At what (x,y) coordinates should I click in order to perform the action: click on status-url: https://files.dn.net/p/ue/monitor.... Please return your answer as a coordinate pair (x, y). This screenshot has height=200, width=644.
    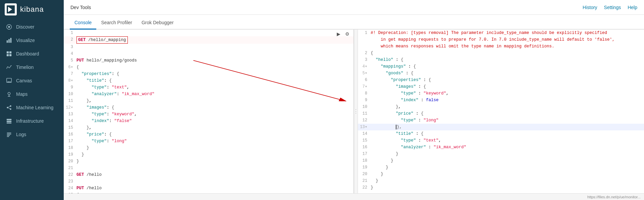
    Looking at the image, I should click on (614, 197).